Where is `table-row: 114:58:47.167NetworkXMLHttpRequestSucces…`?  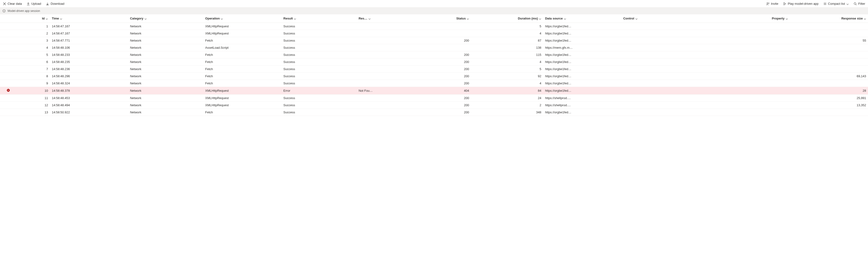
table-row: 114:58:47.167NetworkXMLHttpRequestSucces… is located at coordinates (434, 26).